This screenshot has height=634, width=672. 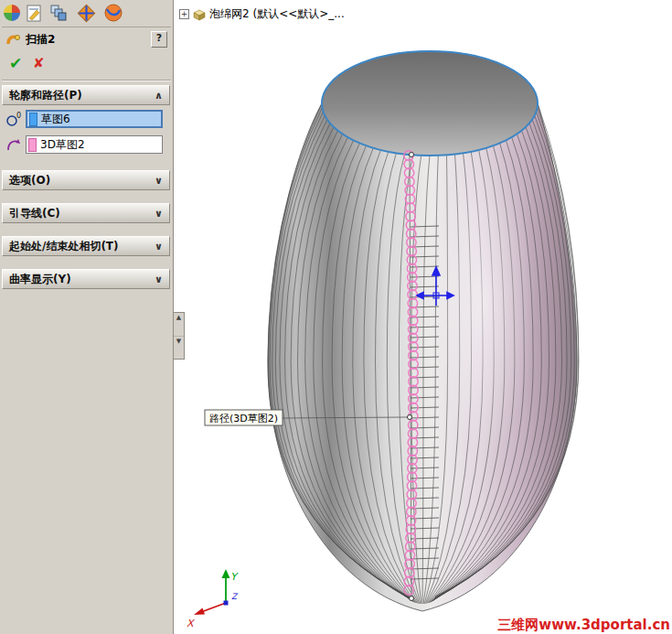 I want to click on group-curvature: 曲率显示(Y) ∨, so click(x=86, y=279).